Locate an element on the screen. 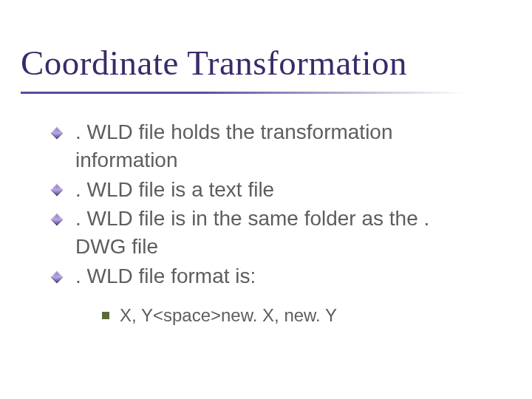 This screenshot has width=532, height=399. sublist: X, Y<space>new. X, new. Y is located at coordinates (291, 316).